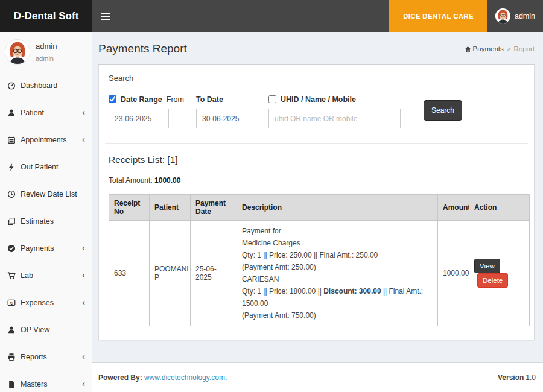  I want to click on print-icon, so click(11, 357).